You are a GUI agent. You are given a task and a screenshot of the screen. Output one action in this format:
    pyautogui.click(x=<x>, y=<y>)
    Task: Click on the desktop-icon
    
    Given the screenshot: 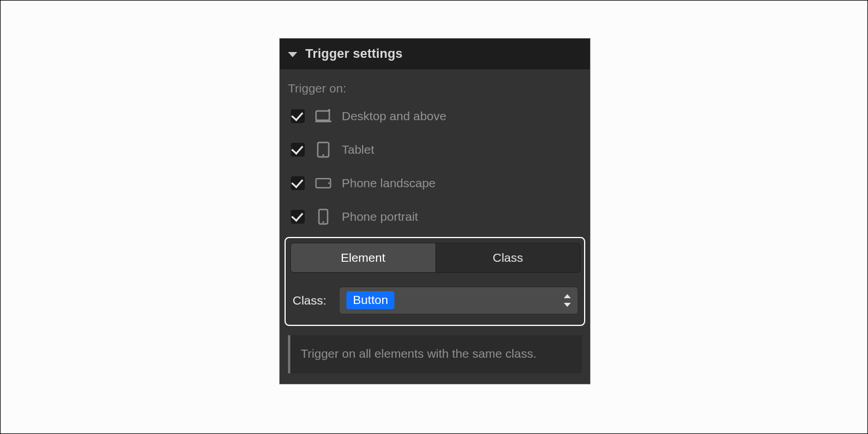 What is the action you would take?
    pyautogui.click(x=323, y=116)
    